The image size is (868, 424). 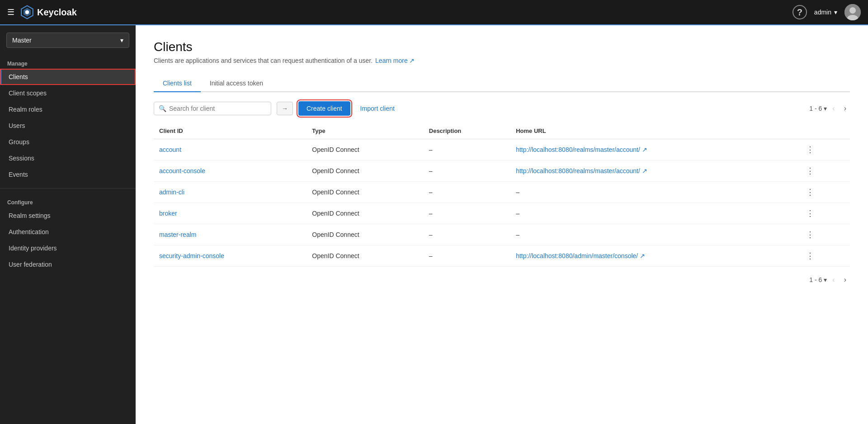 I want to click on toolbar: 🔍 → Create client Import client 1 - 6 ▾ …, so click(x=502, y=108).